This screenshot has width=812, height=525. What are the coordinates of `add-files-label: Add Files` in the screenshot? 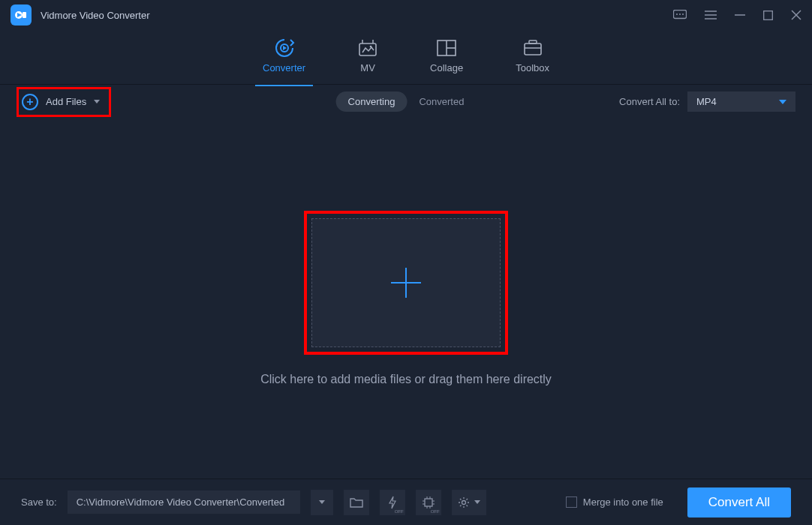 It's located at (66, 102).